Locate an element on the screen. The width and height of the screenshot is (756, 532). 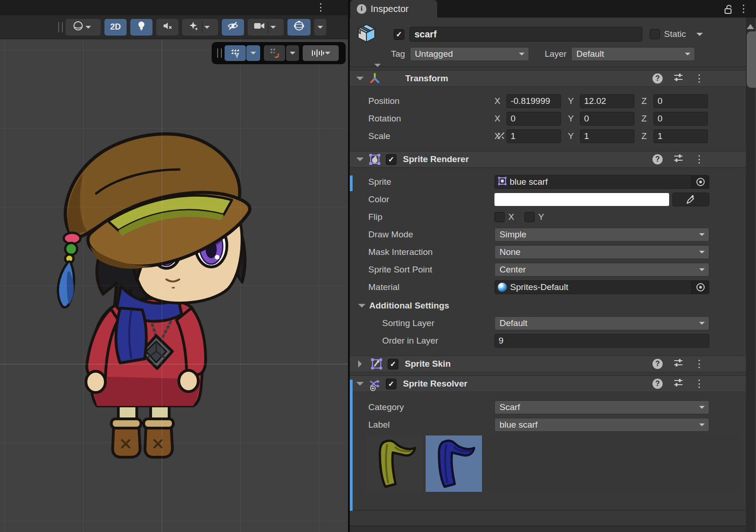
order-in-layer-label: Order in Layer is located at coordinates (432, 341).